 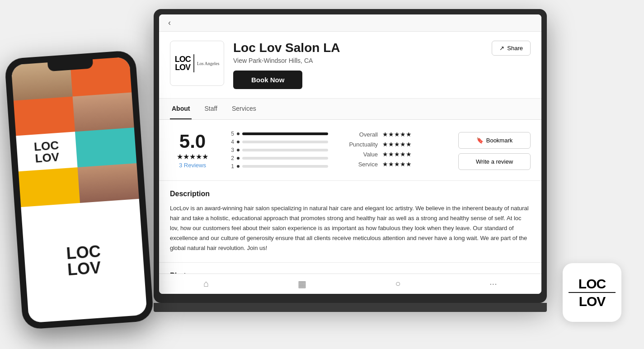 What do you see at coordinates (278, 134) in the screenshot?
I see `bar-5: 5` at bounding box center [278, 134].